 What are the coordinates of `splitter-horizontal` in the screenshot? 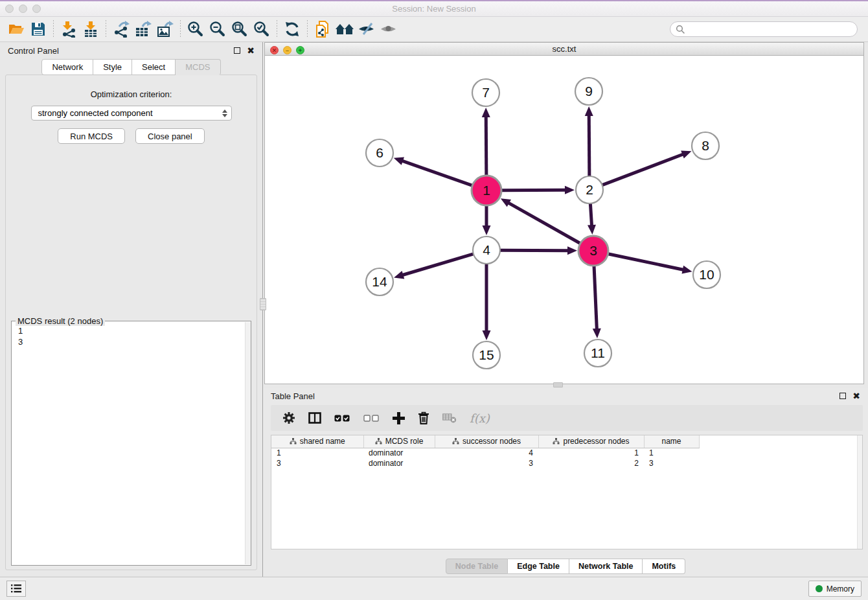 It's located at (565, 386).